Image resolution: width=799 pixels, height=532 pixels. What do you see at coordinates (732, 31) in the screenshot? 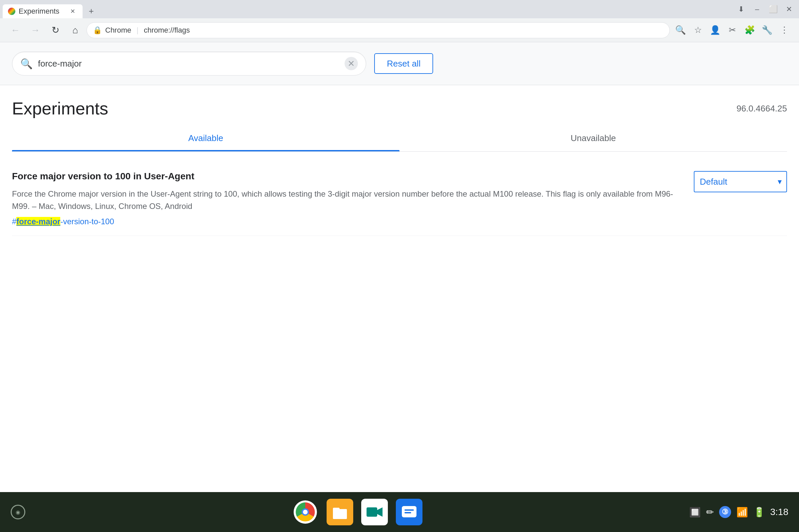
I see `scissors-icon: ✂` at bounding box center [732, 31].